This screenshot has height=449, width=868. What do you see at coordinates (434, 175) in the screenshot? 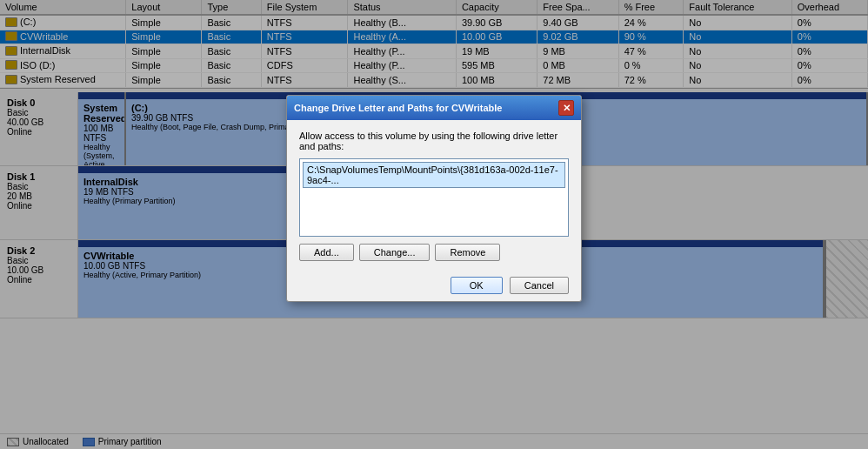
I see `path-item: C:\SnapVolumesTemp\MountPoints\{381d163a…` at bounding box center [434, 175].